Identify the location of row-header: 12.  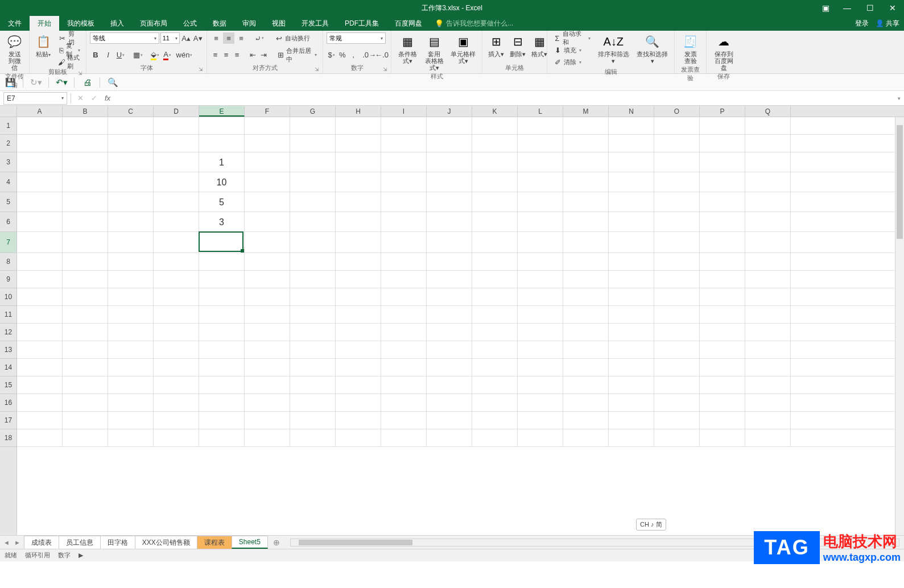
(8, 332).